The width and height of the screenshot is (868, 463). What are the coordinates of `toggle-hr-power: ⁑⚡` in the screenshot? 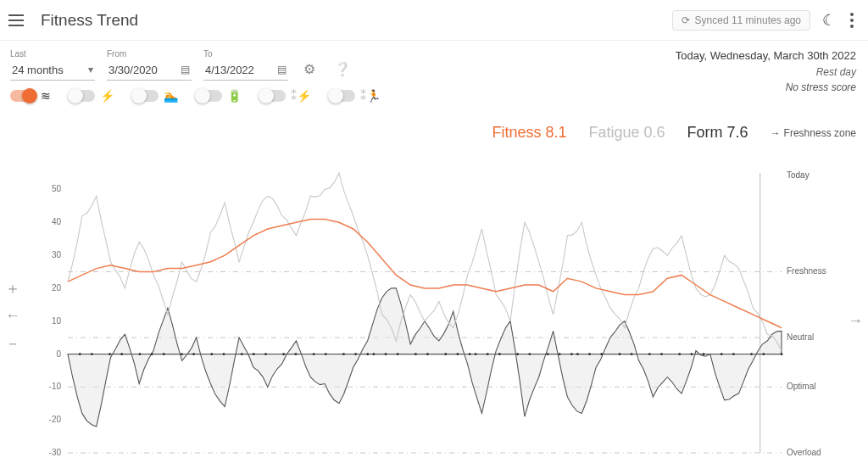 It's located at (286, 96).